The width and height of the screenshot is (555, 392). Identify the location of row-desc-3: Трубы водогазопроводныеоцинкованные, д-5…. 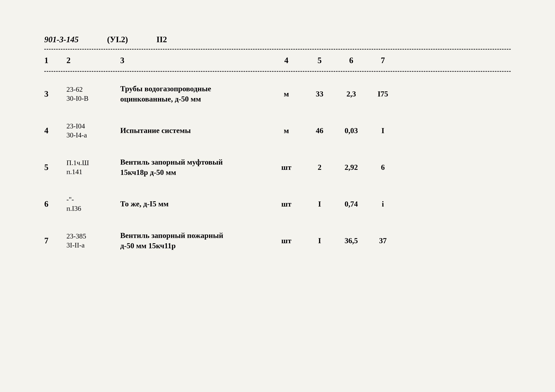
(191, 94).